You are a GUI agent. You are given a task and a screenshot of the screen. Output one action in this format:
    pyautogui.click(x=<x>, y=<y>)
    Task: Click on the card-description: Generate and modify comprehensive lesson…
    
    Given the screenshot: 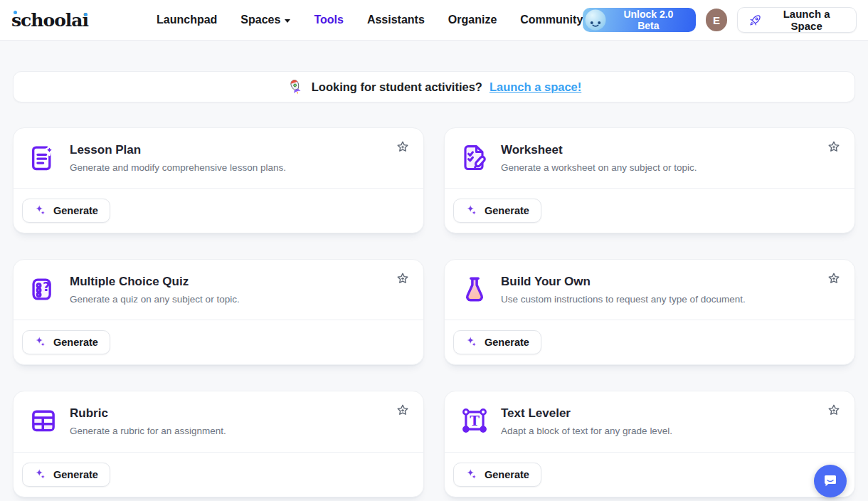 What is the action you would take?
    pyautogui.click(x=178, y=168)
    